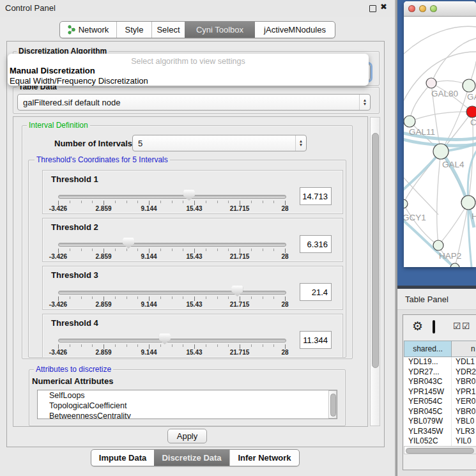 This screenshot has height=476, width=476. What do you see at coordinates (58, 257) in the screenshot?
I see `slider-scale-label: -3.426` at bounding box center [58, 257].